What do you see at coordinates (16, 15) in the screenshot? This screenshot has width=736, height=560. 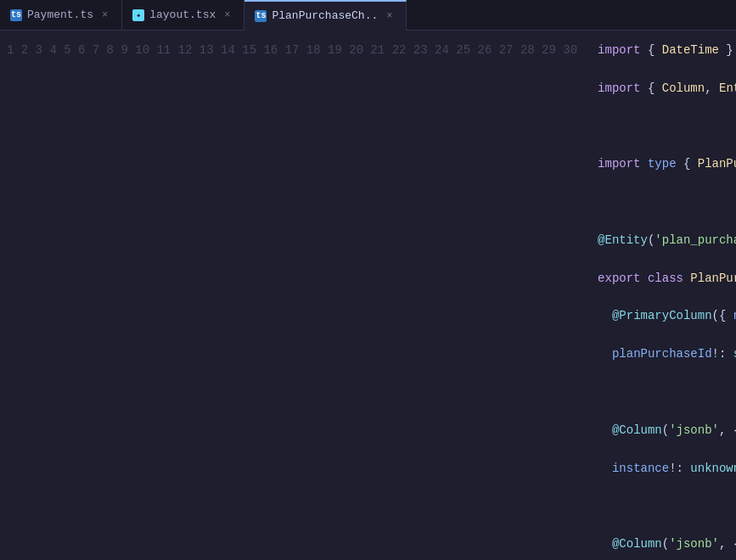 I see `ts-icon: ts` at bounding box center [16, 15].